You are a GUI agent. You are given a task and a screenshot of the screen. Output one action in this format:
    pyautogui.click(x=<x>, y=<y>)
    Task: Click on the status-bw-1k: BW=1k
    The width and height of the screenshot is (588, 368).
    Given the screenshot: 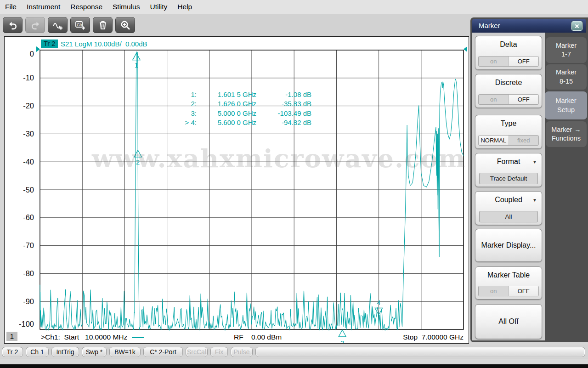 What is the action you would take?
    pyautogui.click(x=125, y=352)
    